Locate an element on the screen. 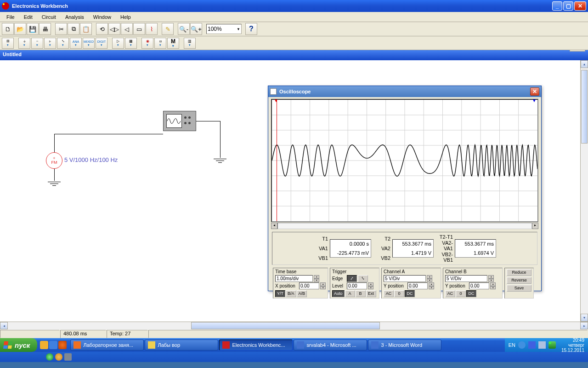 The height and width of the screenshot is (368, 588). canvas-hscroll: ◂▸ is located at coordinates (294, 326).